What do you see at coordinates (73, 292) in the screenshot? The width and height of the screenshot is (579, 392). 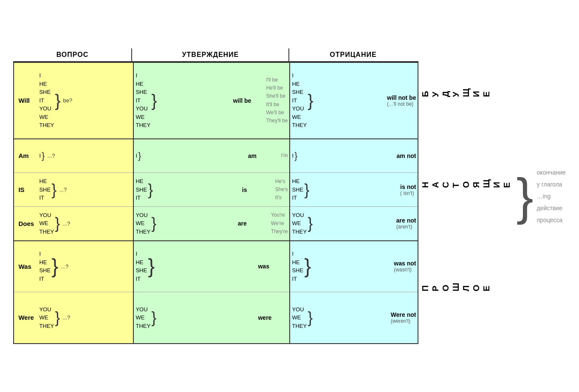 I see `vopros-past: Was IHESHEIT } ...? Were YOUWETHEY }` at bounding box center [73, 292].